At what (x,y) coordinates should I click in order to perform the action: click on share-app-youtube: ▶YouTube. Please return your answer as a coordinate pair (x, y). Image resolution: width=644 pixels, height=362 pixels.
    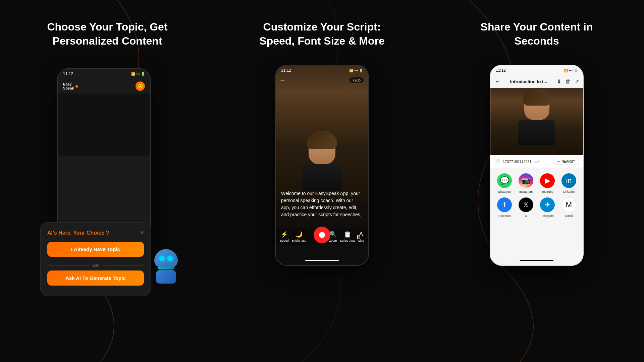
    Looking at the image, I should click on (547, 183).